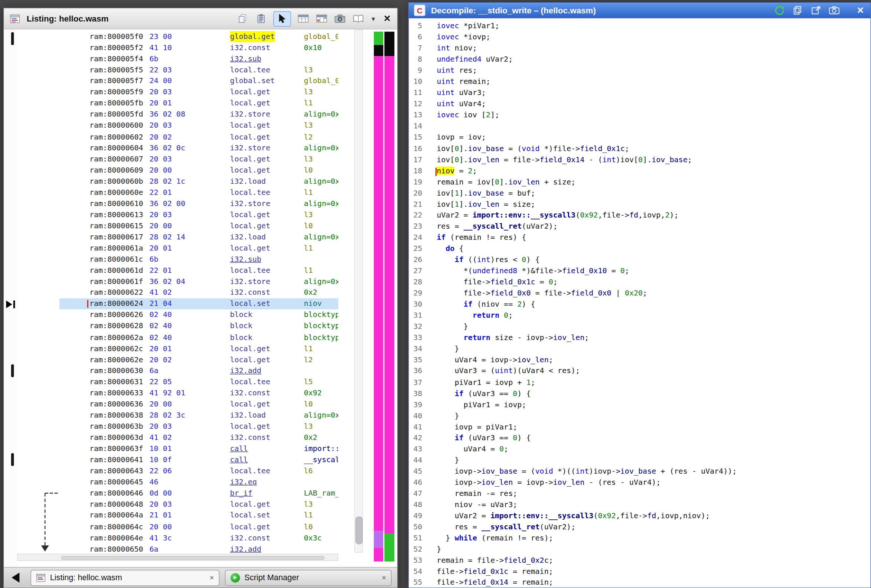  What do you see at coordinates (160, 293) in the screenshot?
I see `listing-field: 41 02` at bounding box center [160, 293].